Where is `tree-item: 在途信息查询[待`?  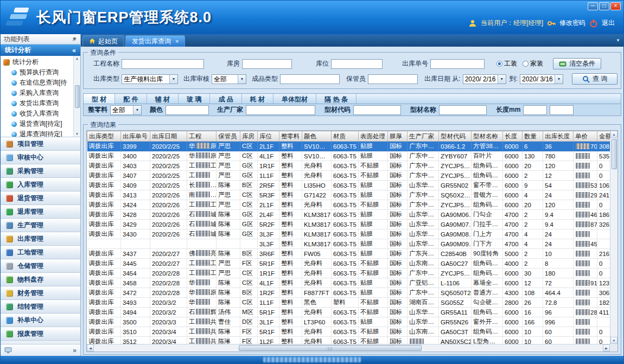 tree-item: 在途信息查询[待 is located at coordinates (38, 82).